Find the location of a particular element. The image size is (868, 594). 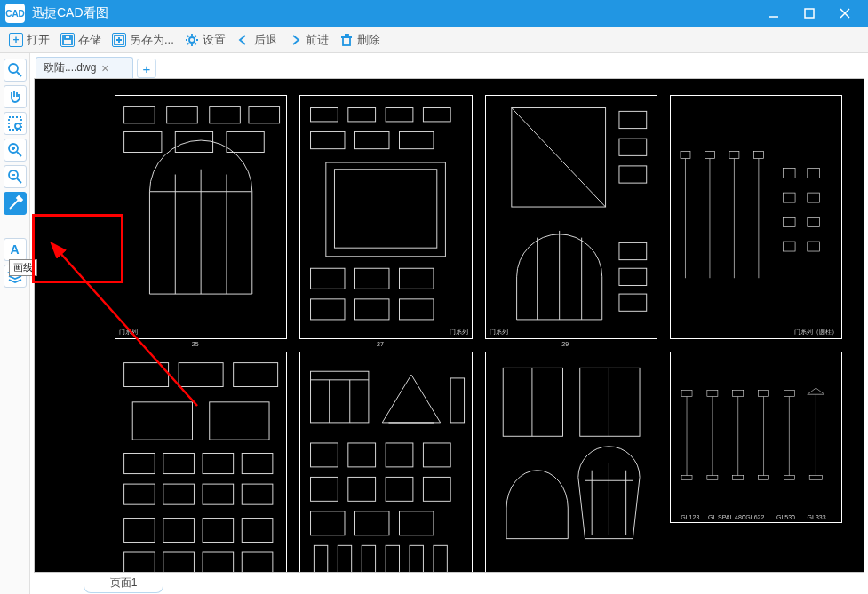

open-label: 打开 is located at coordinates (38, 40).